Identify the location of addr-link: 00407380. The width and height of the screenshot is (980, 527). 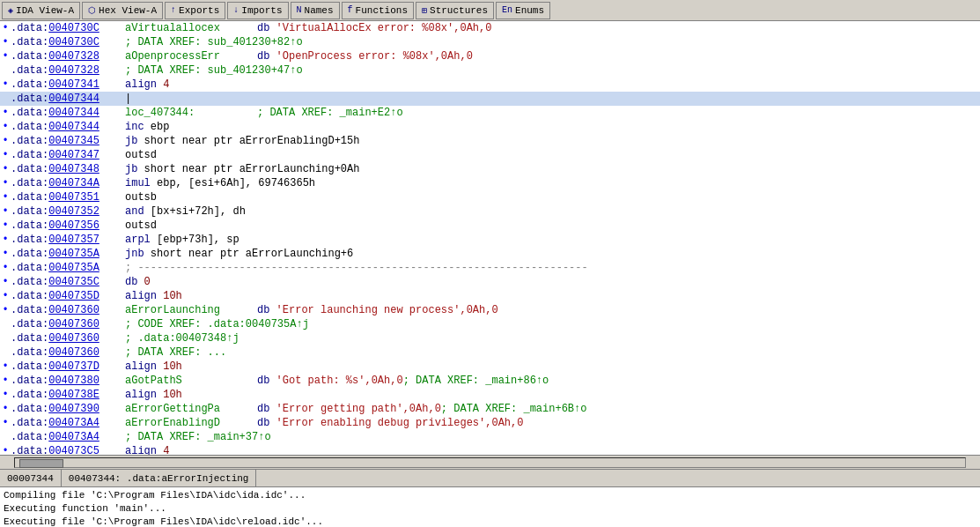
(74, 381).